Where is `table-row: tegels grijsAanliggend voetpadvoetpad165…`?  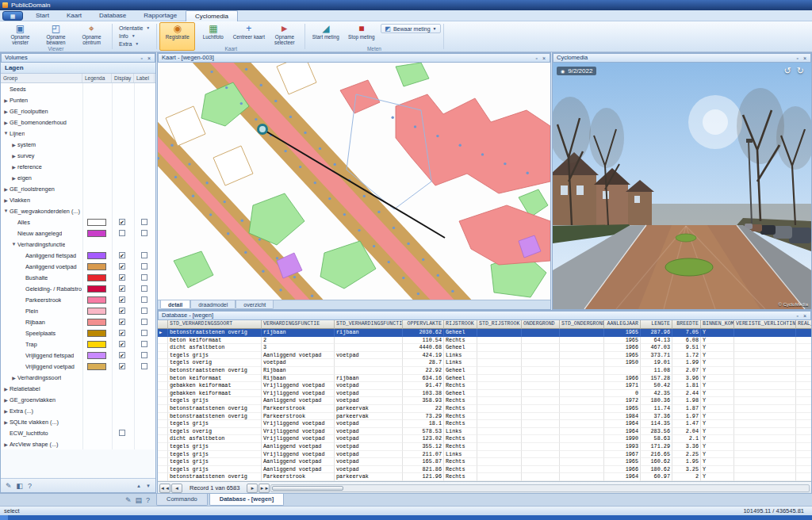 table-row: tegels grijsAanliggend voetpadvoetpad165… is located at coordinates (485, 462).